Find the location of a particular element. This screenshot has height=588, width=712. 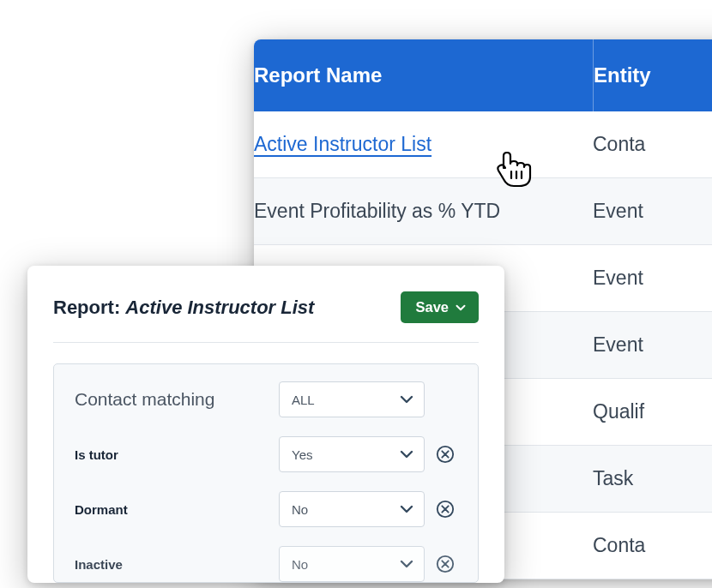

save-button-label: Save is located at coordinates (432, 307).